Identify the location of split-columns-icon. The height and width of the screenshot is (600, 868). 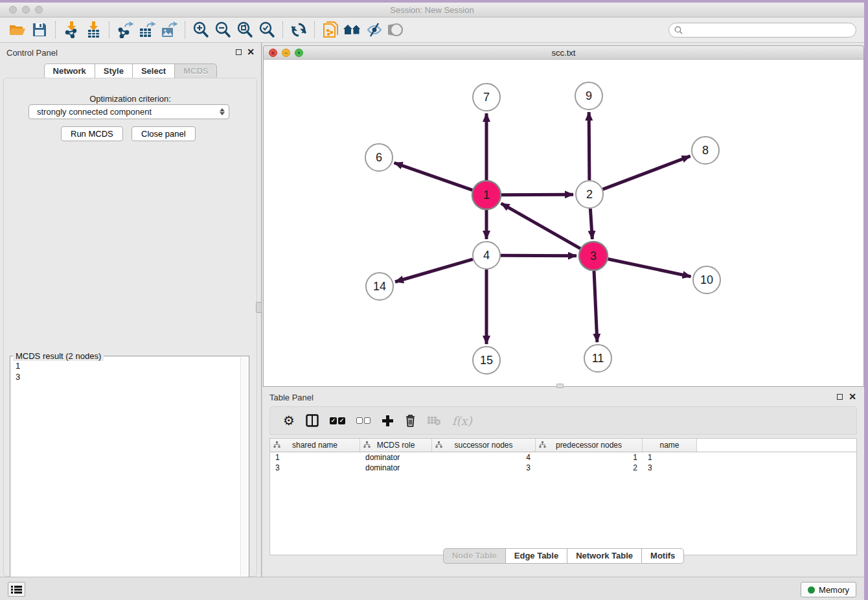
(312, 421).